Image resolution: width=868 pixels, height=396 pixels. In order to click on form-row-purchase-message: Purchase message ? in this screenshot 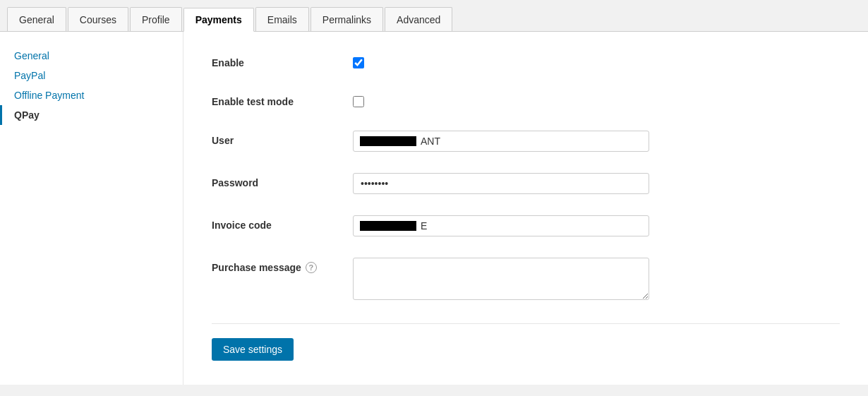, I will do `click(526, 280)`.